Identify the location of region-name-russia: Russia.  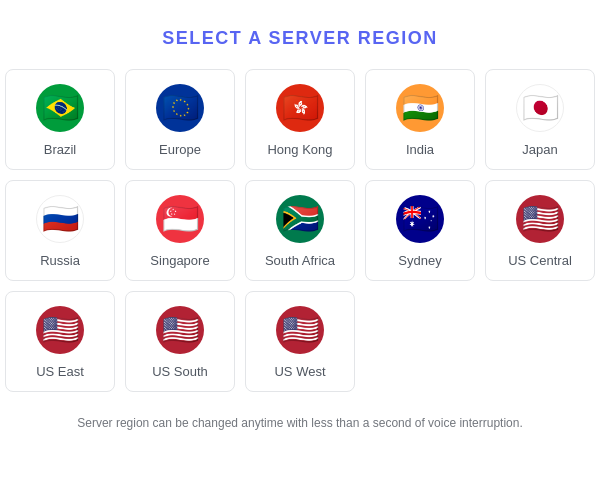
(60, 260).